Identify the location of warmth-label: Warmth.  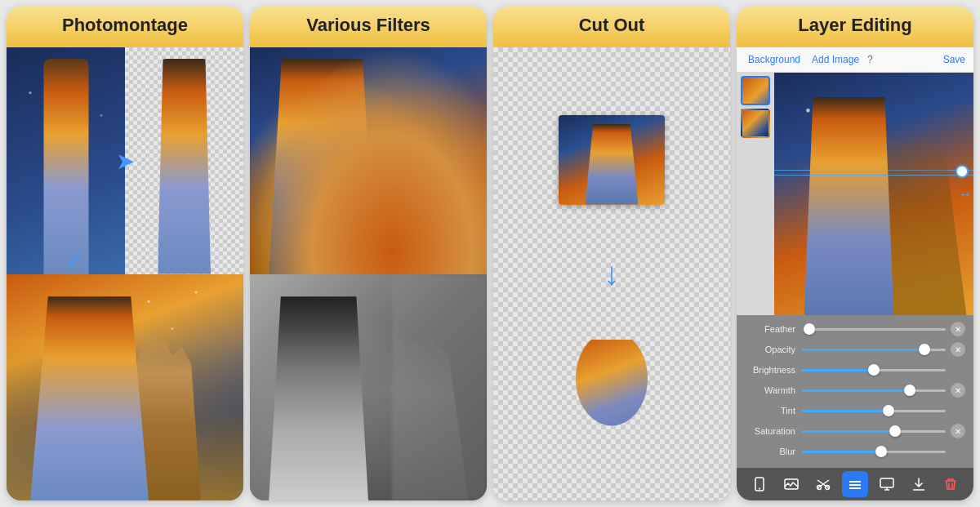
(773, 390).